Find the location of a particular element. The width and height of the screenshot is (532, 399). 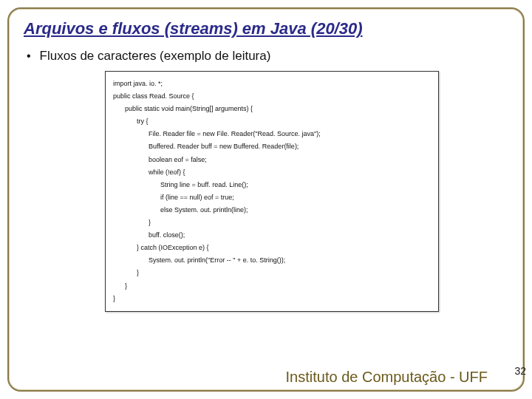

code-line: try { is located at coordinates (272, 121).